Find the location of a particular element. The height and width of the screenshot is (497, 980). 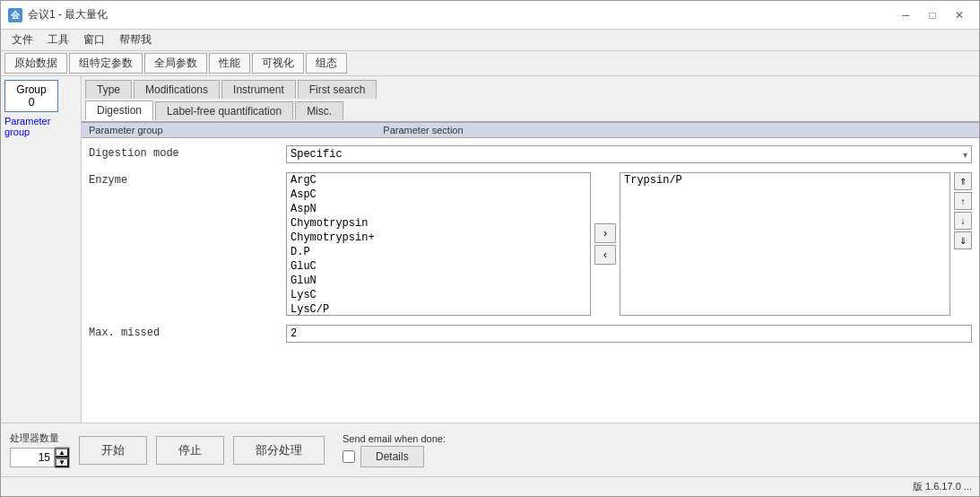

email-checkbox is located at coordinates (349, 457).